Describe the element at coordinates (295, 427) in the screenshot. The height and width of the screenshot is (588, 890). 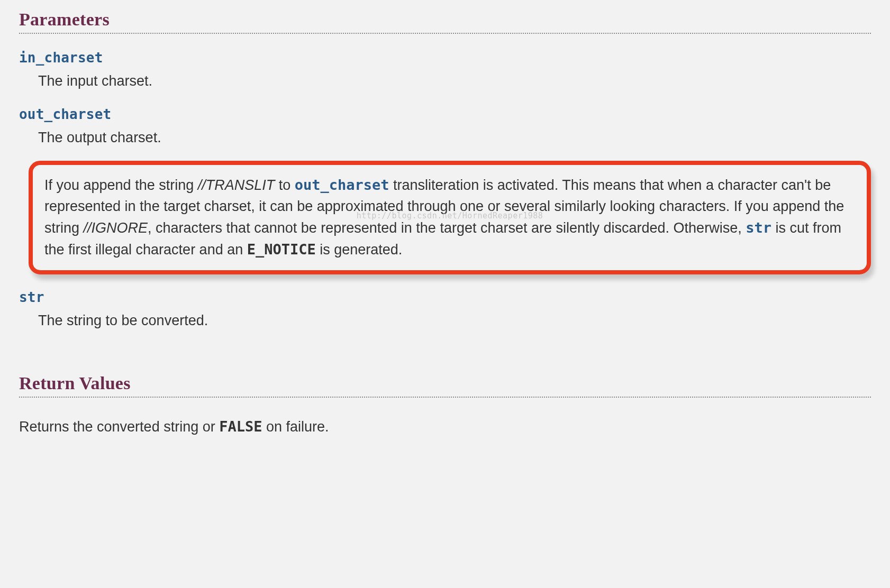
I see `return-text: on failure.` at that location.